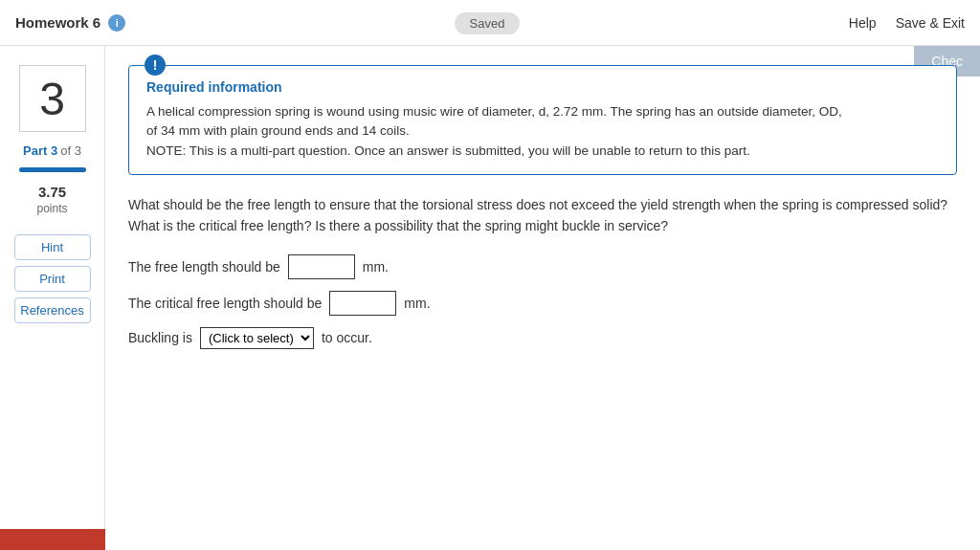 The image size is (980, 550). I want to click on required-text-line2: of 34 mm with plain ground ends and 14 c…, so click(278, 130).